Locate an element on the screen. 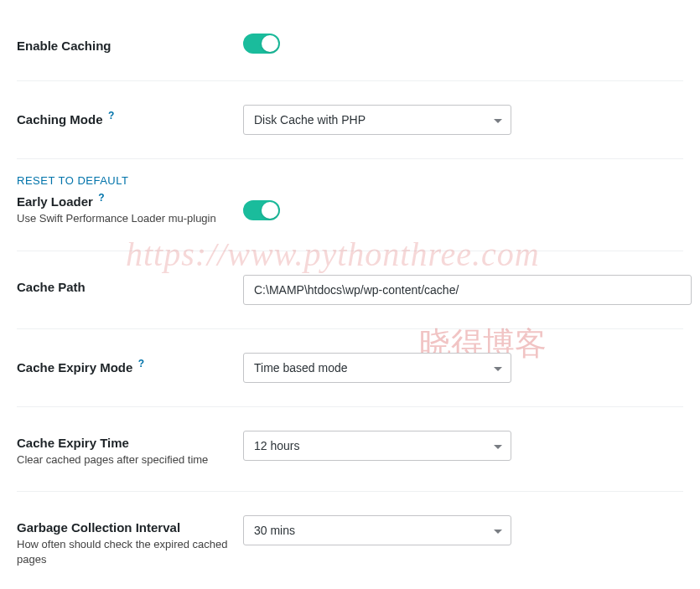 The height and width of the screenshot is (589, 700). enable-caching-row: Enable Caching is located at coordinates (350, 40).